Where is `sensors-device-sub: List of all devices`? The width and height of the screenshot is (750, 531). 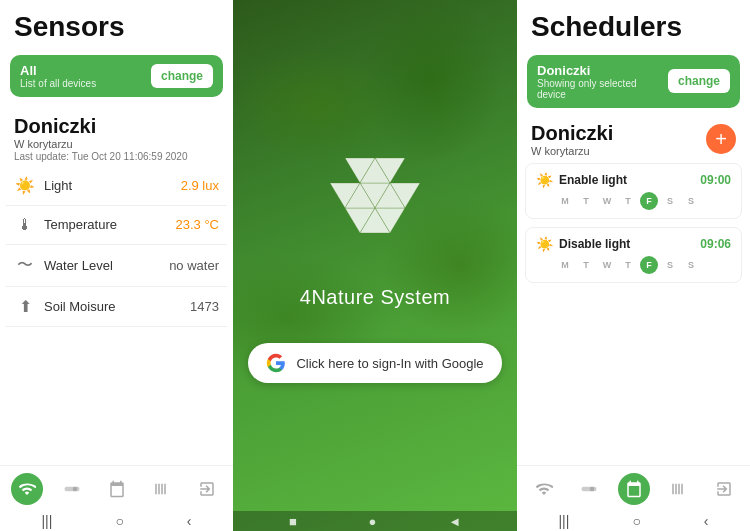
sensors-device-sub: List of all devices is located at coordinates (86, 84).